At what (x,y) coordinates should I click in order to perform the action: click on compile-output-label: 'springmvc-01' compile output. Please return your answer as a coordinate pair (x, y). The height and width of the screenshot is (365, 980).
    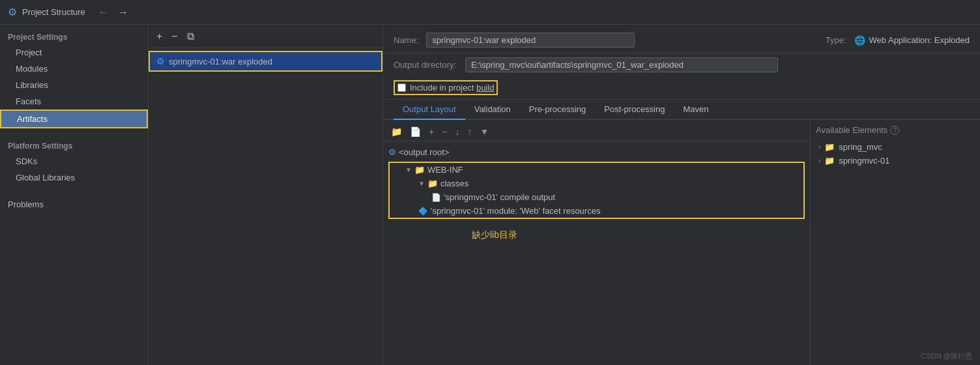
    Looking at the image, I should click on (499, 197).